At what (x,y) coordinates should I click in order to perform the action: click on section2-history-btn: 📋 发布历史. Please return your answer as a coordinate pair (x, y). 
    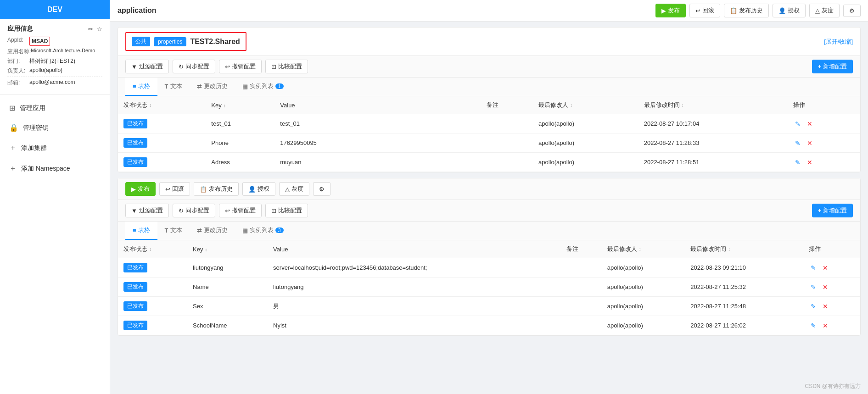
    Looking at the image, I should click on (216, 189).